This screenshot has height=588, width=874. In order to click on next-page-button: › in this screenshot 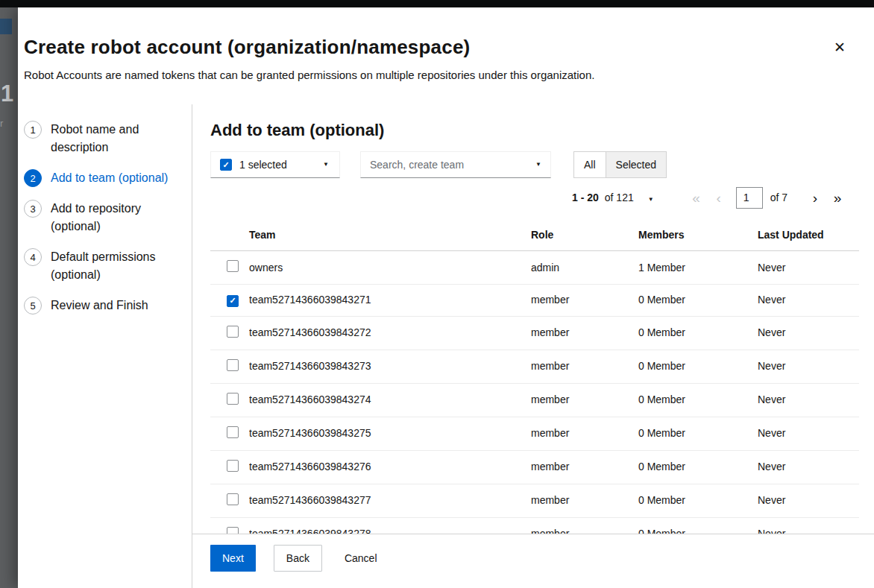, I will do `click(815, 198)`.